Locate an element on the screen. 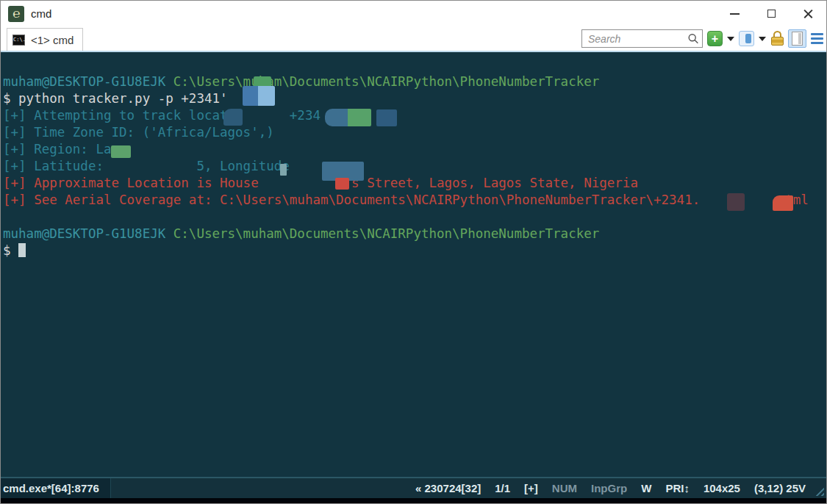 Image resolution: width=827 pixels, height=504 pixels. status-item: 1/1 is located at coordinates (503, 488).